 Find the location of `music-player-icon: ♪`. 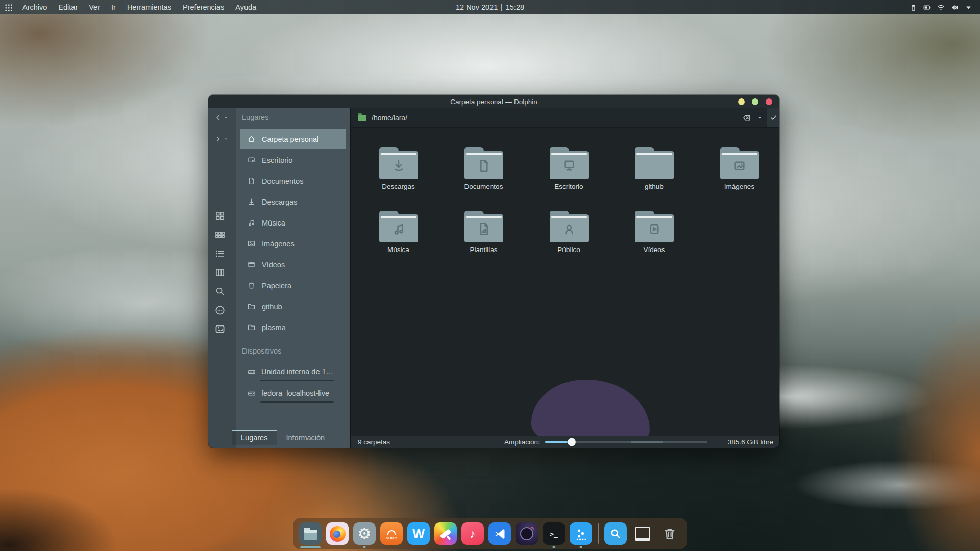

music-player-icon: ♪ is located at coordinates (473, 534).